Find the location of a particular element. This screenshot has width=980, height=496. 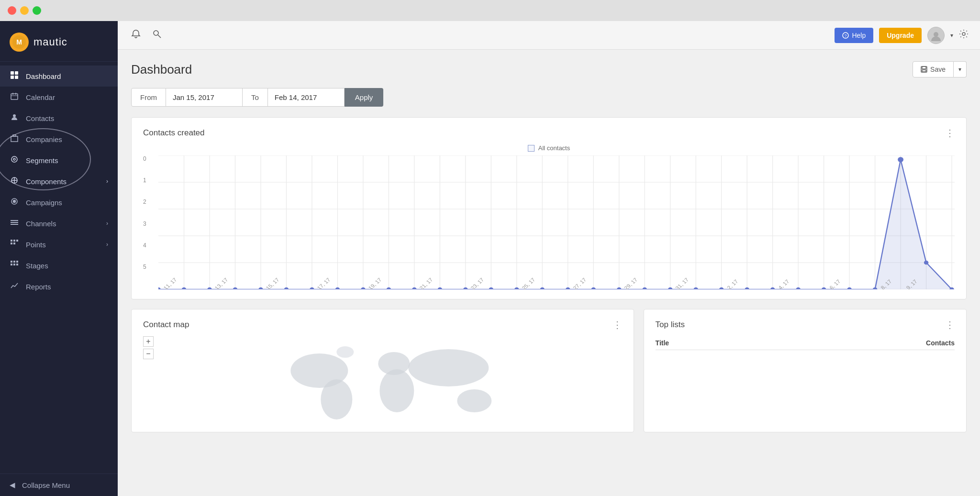

map-zoom-in-button: + is located at coordinates (148, 342).